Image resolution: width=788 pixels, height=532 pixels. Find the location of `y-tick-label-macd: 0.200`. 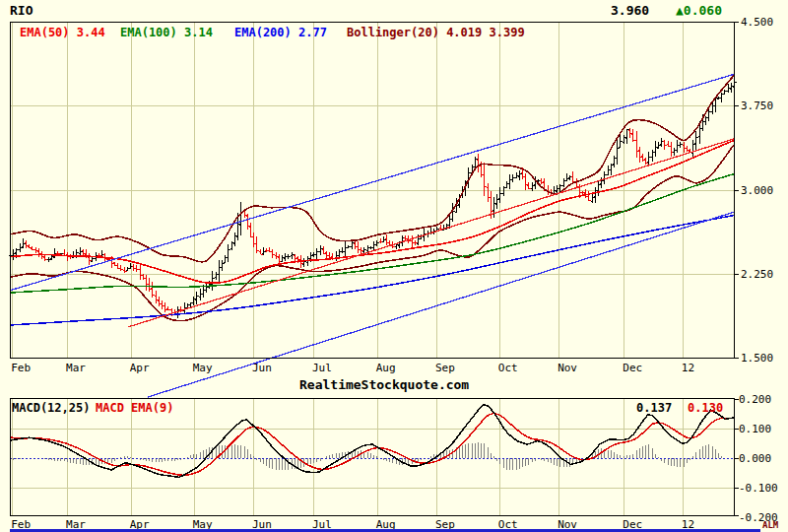

y-tick-label-macd: 0.200 is located at coordinates (755, 400).